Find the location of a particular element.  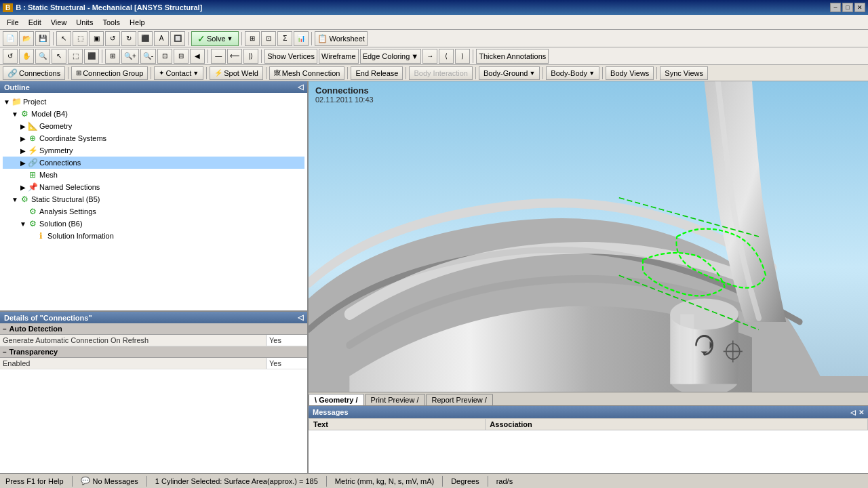

pointer-button: ↖ is located at coordinates (64, 39).